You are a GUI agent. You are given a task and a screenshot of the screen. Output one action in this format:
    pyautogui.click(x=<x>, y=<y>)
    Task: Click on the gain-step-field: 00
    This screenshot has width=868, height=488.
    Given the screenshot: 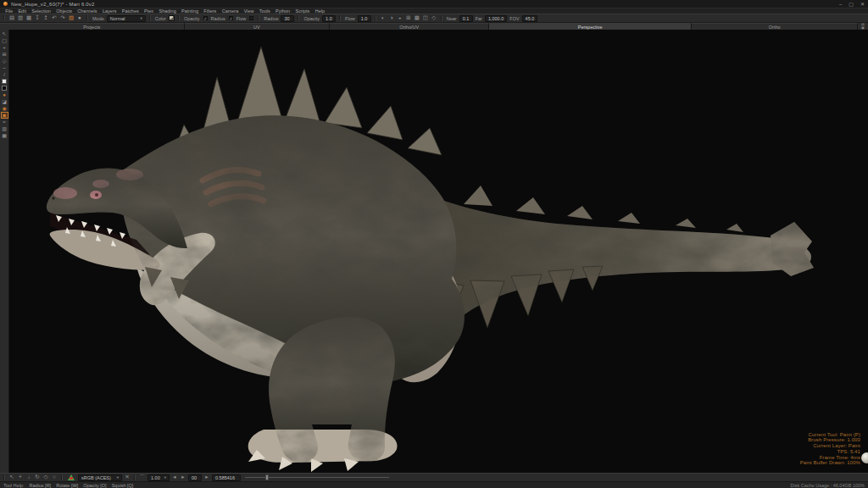 What is the action you would take?
    pyautogui.click(x=195, y=478)
    